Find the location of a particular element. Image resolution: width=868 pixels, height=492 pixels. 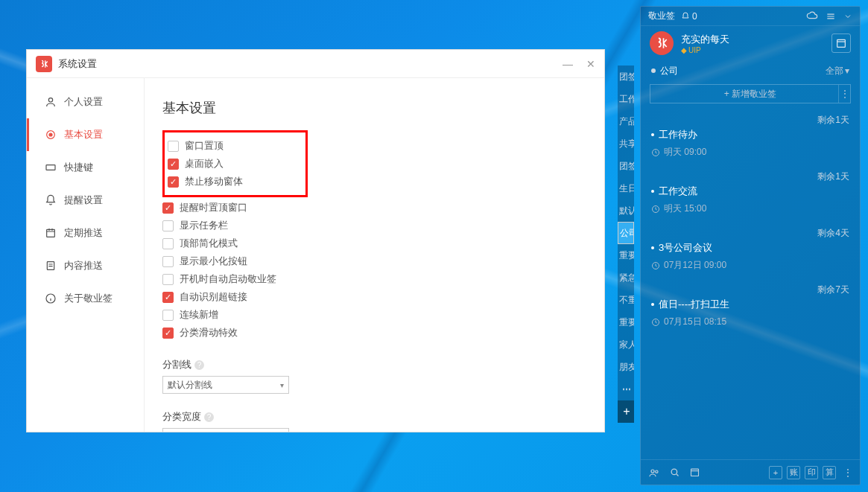

bg-tab: 紧急 is located at coordinates (626, 278).